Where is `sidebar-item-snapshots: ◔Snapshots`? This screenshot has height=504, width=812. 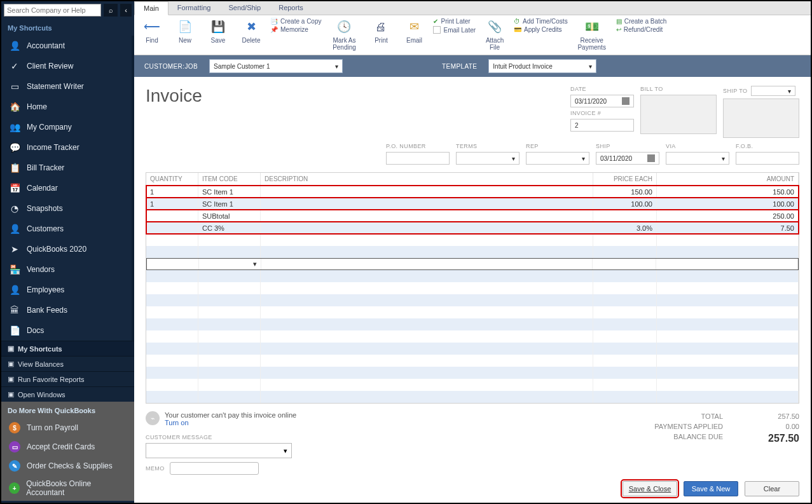 sidebar-item-snapshots: ◔Snapshots is located at coordinates (66, 208).